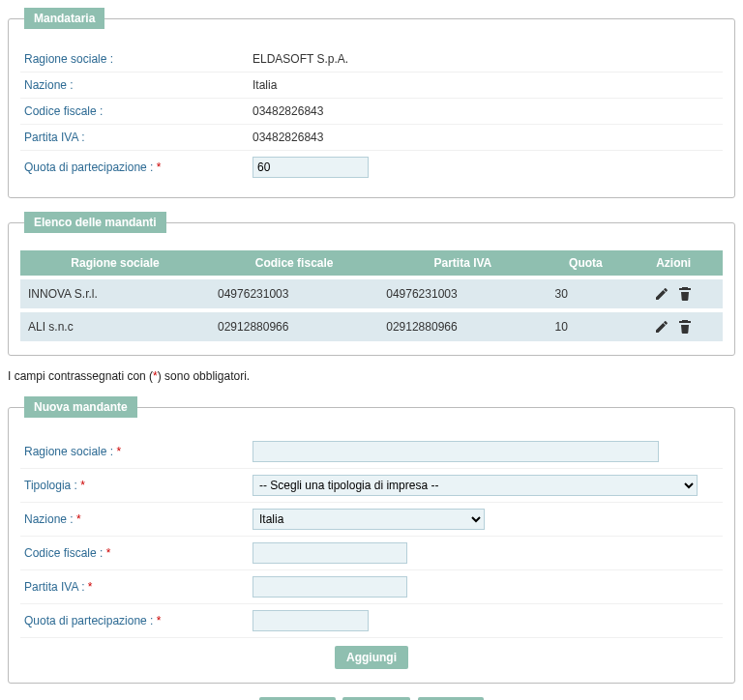  I want to click on table-row: INNOVA S.r.l.049762310030497623100330, so click(372, 294).